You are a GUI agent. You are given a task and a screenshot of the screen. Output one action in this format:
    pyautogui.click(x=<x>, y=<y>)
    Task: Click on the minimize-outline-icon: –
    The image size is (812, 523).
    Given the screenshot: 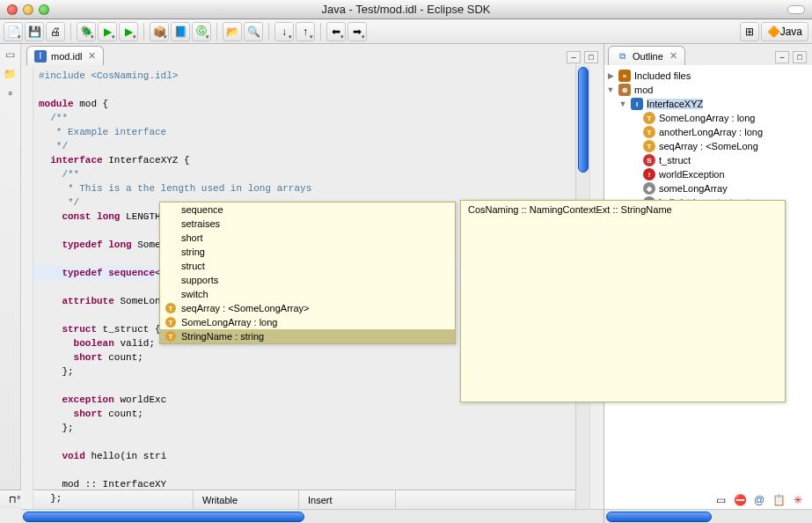 What is the action you would take?
    pyautogui.click(x=782, y=57)
    